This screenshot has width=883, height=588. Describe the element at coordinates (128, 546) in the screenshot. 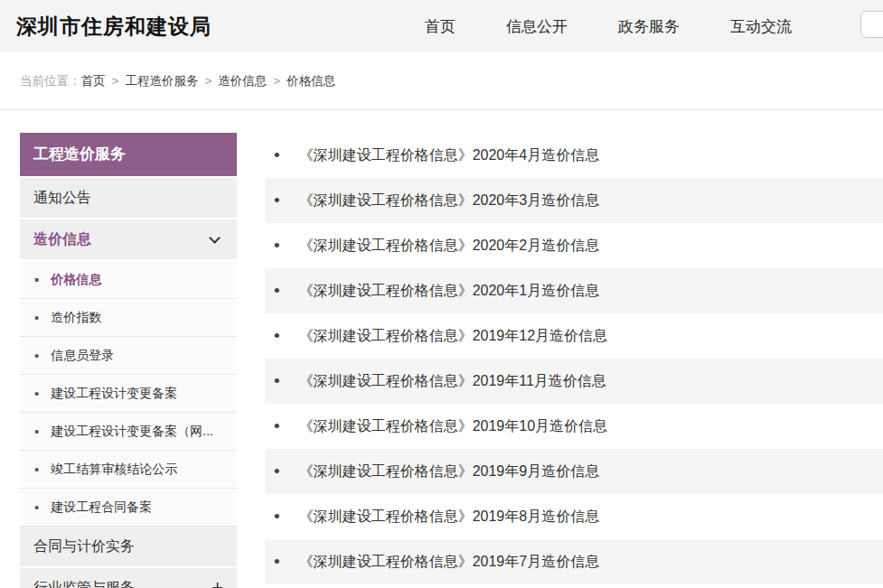

I see `sidebar-item-合同与计价实务: 合同与计价实务` at that location.